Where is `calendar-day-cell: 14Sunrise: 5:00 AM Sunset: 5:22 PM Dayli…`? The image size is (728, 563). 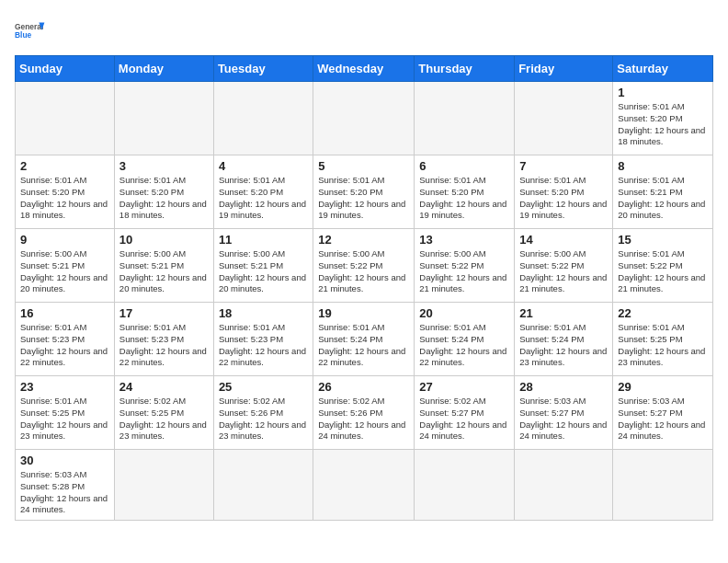 calendar-day-cell: 14Sunrise: 5:00 AM Sunset: 5:22 PM Dayli… is located at coordinates (564, 266).